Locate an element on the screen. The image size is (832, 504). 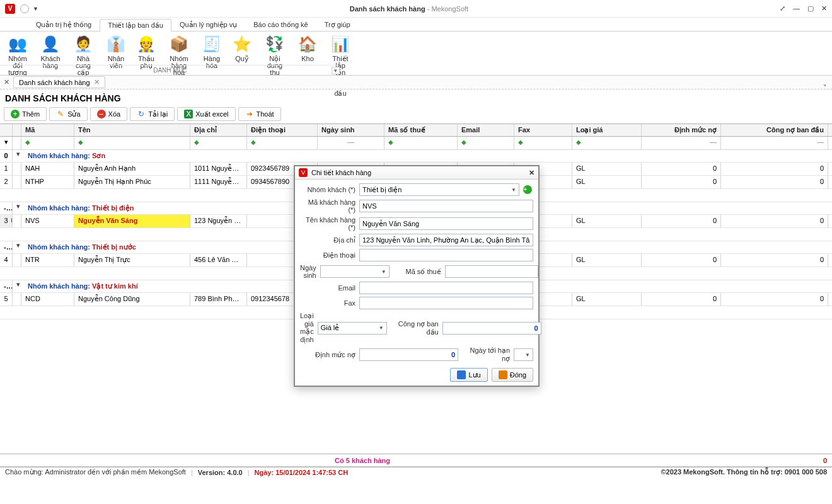
field-ngaytoihan: ▼ is located at coordinates (523, 355).